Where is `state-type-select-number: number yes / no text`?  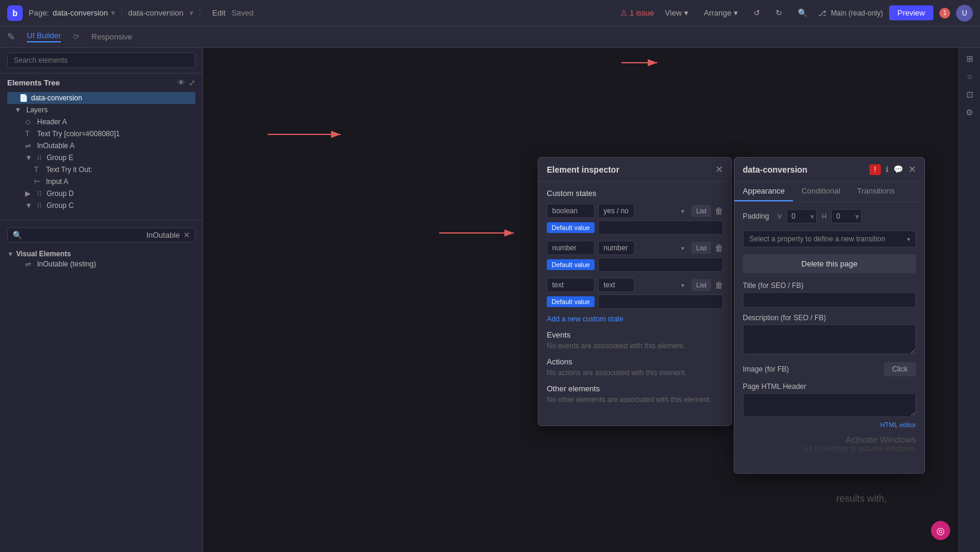
state-type-select-number: number yes / no text is located at coordinates (617, 248).